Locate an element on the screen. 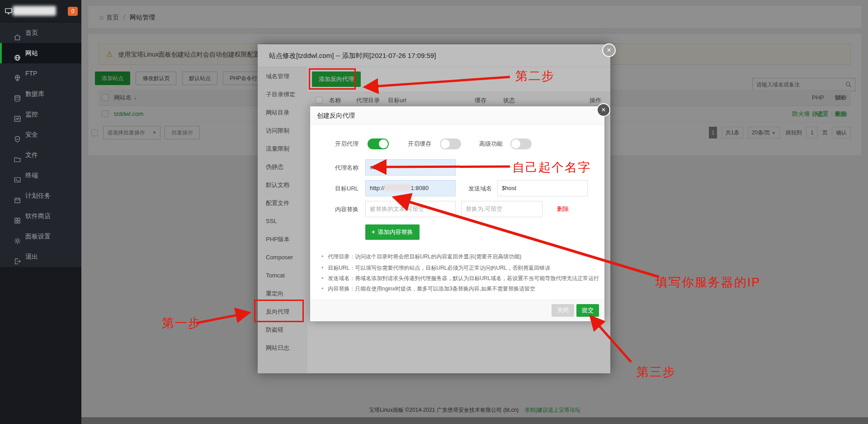  dialog-title: 创建反向代理 is located at coordinates (458, 115).